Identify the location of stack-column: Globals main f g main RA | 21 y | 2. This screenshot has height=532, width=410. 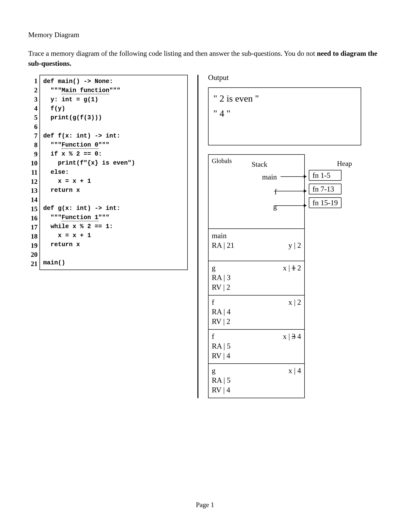
(257, 276).